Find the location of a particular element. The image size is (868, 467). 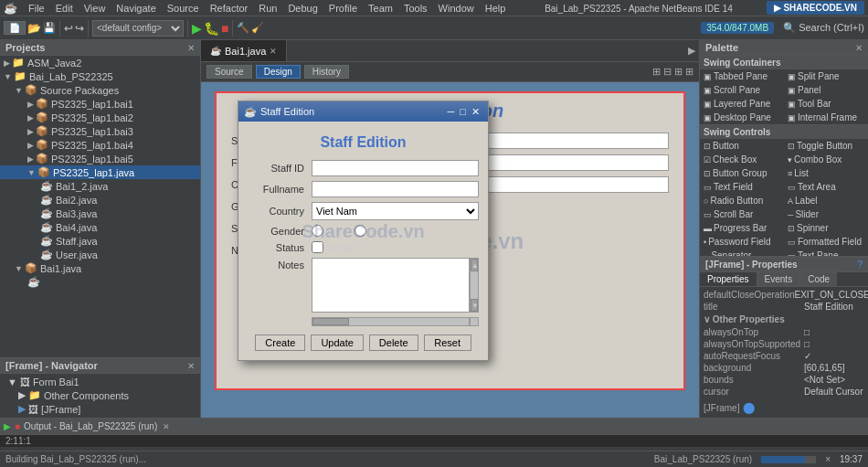

menu-file: File is located at coordinates (37, 8).